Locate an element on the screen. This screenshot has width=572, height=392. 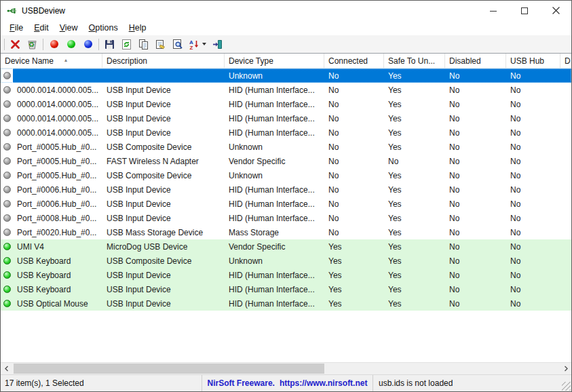
cell-description: USB Mass Storage Device is located at coordinates (164, 232).